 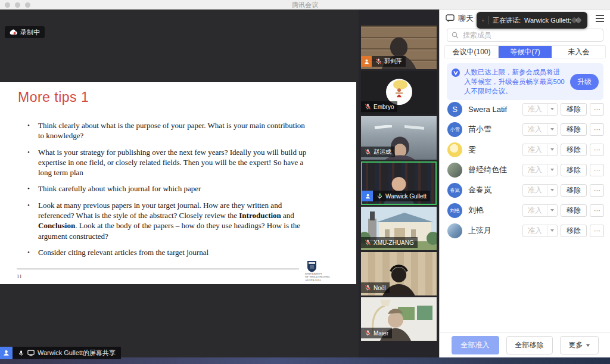 What do you see at coordinates (472, 52) in the screenshot?
I see `tab-in-meeting: 会议中(100)` at bounding box center [472, 52].